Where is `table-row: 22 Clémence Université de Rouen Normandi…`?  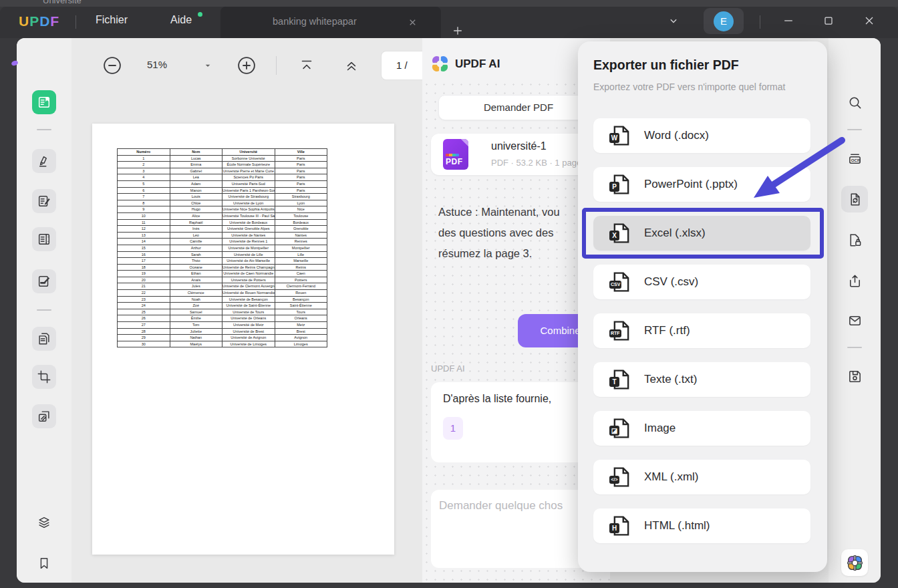 table-row: 22 Clémence Université de Rouen Normandi… is located at coordinates (222, 293).